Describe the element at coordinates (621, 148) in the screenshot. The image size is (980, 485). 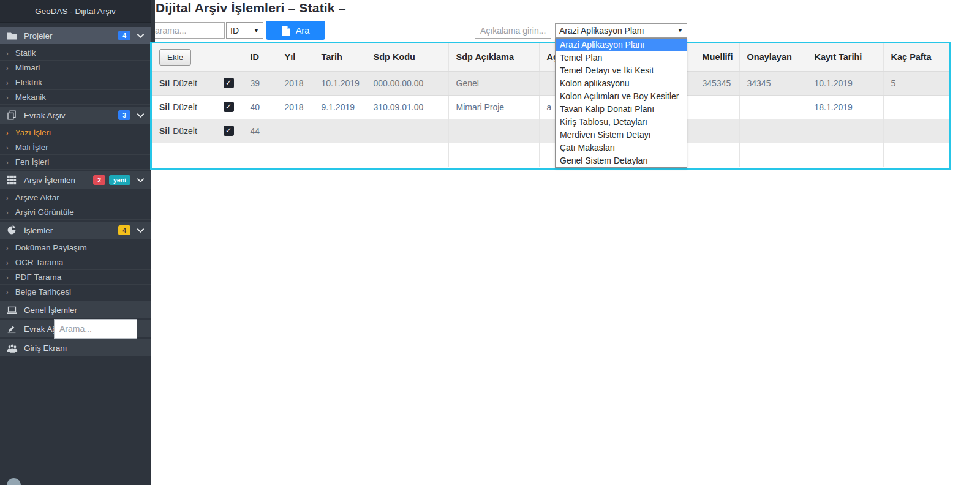
I see `dropdown-option: Çatı Makasları` at that location.